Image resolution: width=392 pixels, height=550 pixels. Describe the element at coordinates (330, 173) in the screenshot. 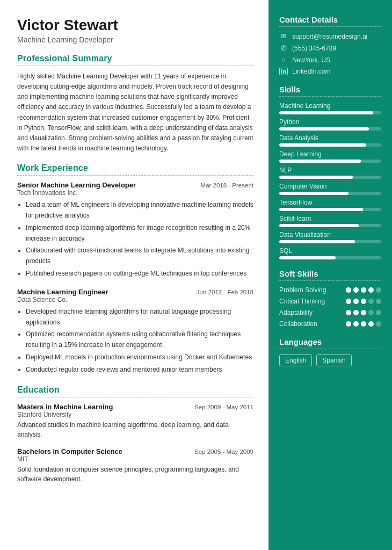

I see `skill-row: NLP` at that location.